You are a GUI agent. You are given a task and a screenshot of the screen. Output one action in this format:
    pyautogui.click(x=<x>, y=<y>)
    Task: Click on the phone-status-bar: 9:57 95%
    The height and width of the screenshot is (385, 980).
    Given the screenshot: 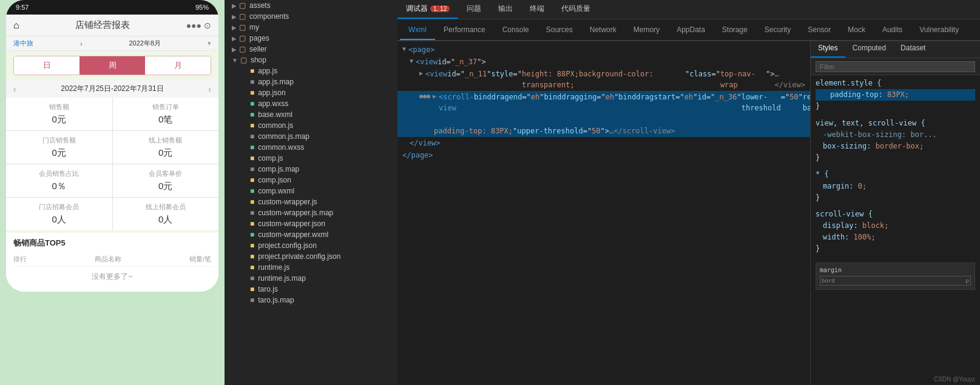 What is the action you would take?
    pyautogui.click(x=112, y=7)
    